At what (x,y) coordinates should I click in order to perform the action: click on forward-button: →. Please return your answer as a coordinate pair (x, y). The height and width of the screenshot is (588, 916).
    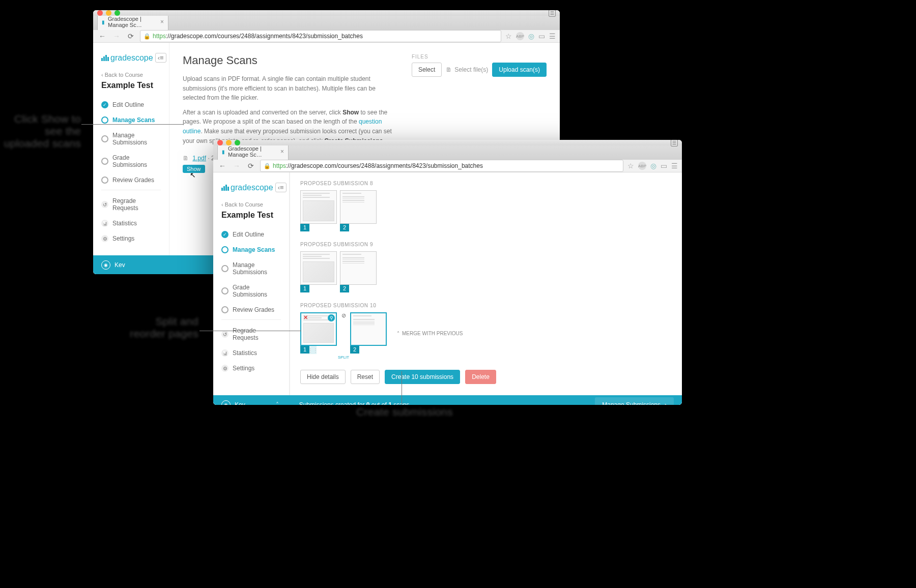
    Looking at the image, I should click on (117, 36).